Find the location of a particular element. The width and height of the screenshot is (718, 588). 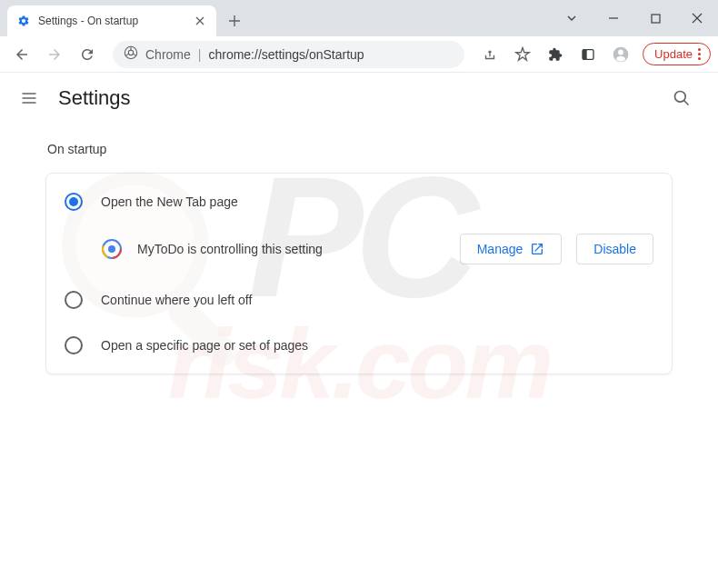

settings-header: Settings is located at coordinates (359, 98).